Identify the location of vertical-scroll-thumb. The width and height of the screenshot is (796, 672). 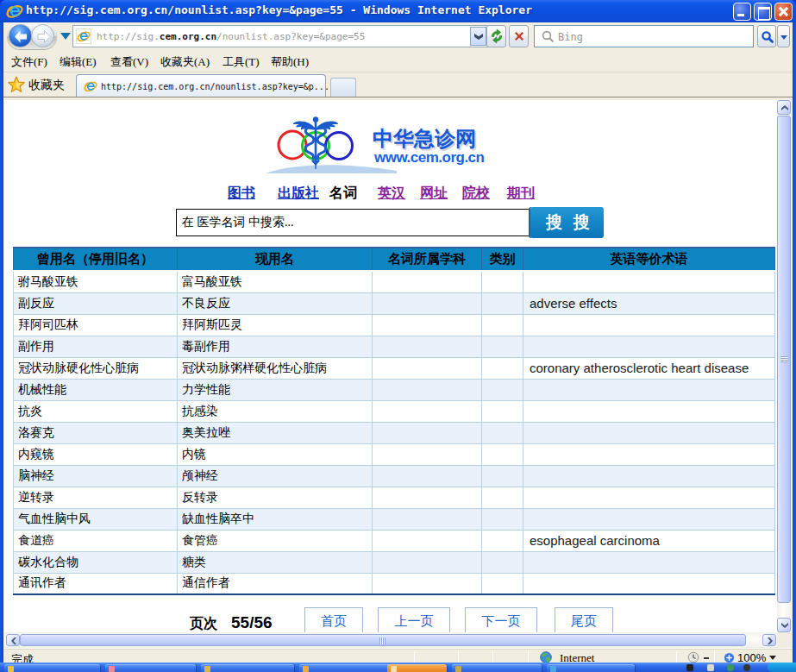
(784, 359).